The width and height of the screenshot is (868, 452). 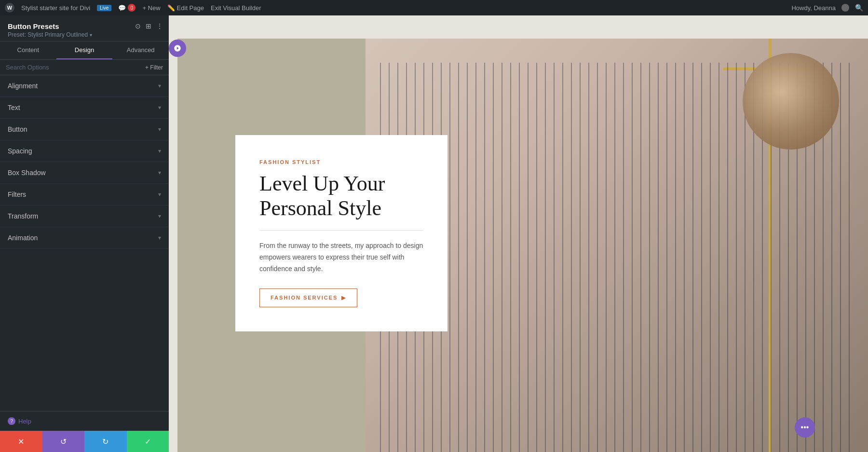 What do you see at coordinates (845, 8) in the screenshot?
I see `avatar` at bounding box center [845, 8].